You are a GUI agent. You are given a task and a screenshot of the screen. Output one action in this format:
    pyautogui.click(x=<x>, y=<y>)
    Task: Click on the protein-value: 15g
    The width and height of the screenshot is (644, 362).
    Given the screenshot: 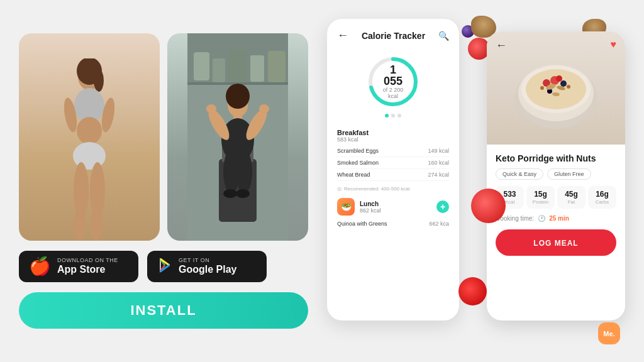 What is the action you would take?
    pyautogui.click(x=541, y=194)
    